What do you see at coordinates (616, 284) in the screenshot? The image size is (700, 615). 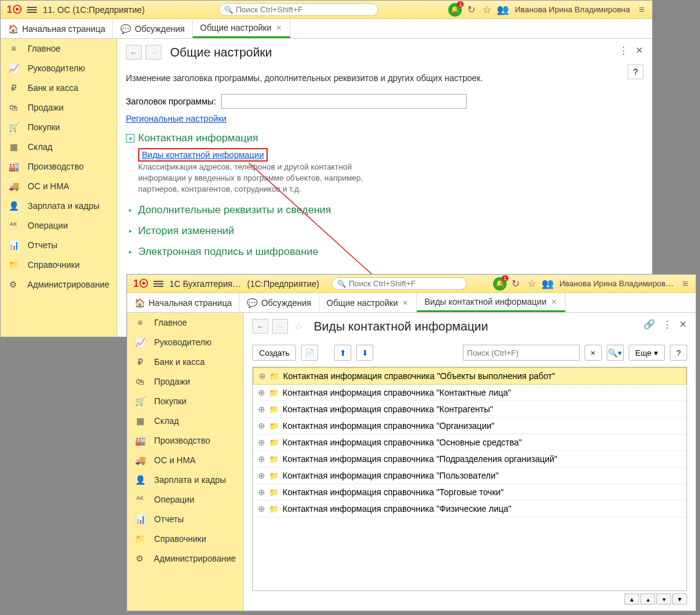 I see `user-name: Иванова Ирина Владимиров…` at bounding box center [616, 284].